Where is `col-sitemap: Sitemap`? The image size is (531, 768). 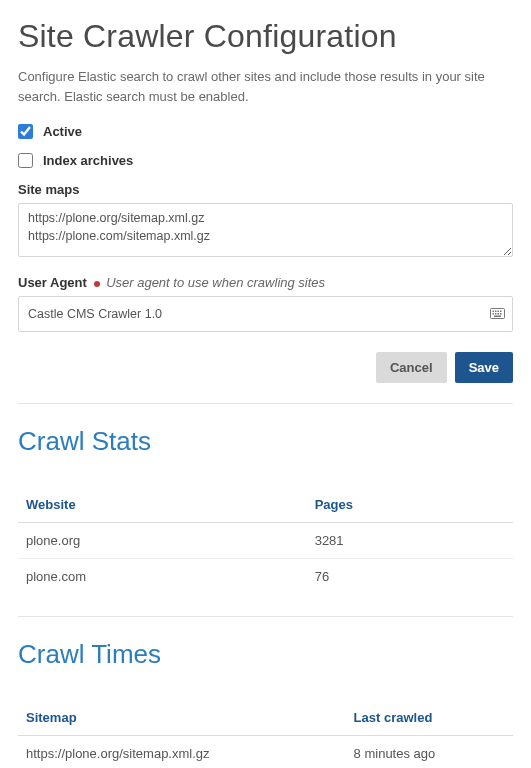
col-sitemap: Sitemap is located at coordinates (182, 718).